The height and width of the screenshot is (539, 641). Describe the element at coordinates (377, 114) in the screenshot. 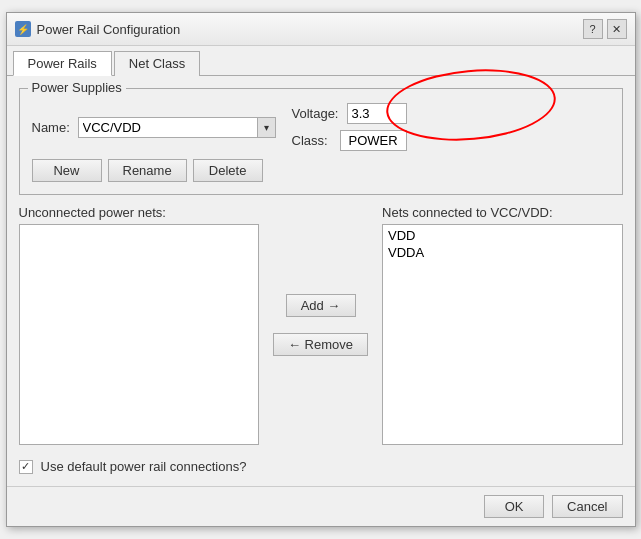

I see `voltage-input` at that location.